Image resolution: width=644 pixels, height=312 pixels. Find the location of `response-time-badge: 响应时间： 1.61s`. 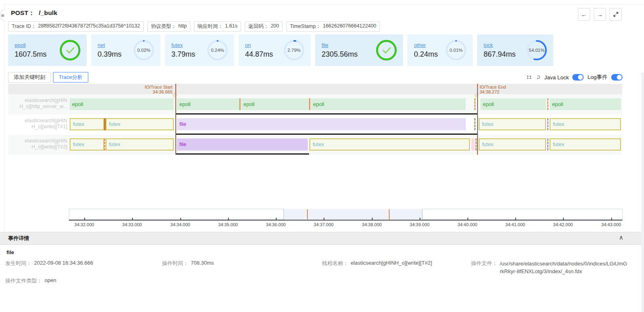

response-time-badge: 响应时间： 1.61s is located at coordinates (218, 27).